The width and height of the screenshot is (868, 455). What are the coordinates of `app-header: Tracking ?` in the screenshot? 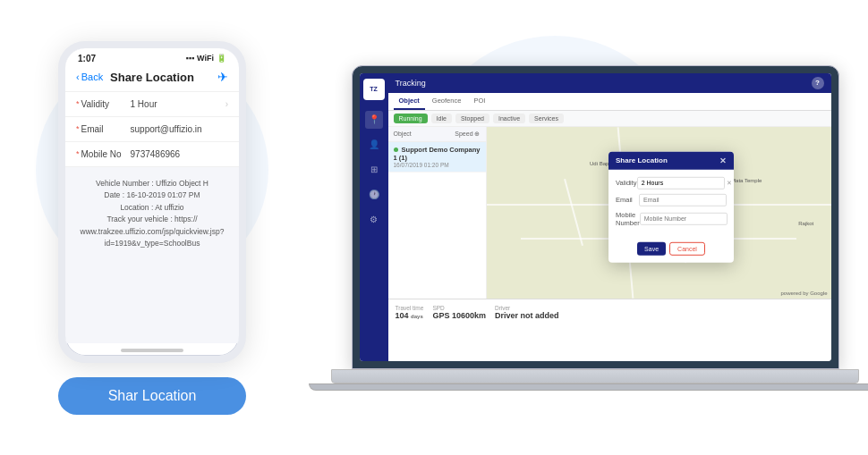 It's located at (610, 83).